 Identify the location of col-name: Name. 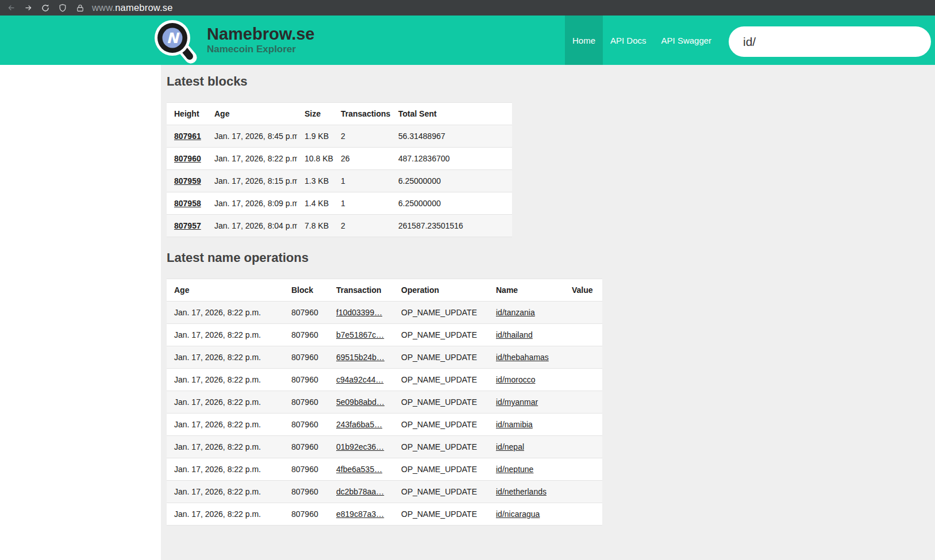
(526, 291).